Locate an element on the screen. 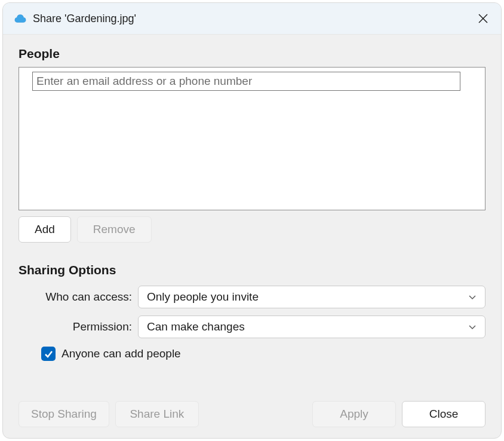 This screenshot has width=504, height=441. remove-button: Remove is located at coordinates (115, 229).